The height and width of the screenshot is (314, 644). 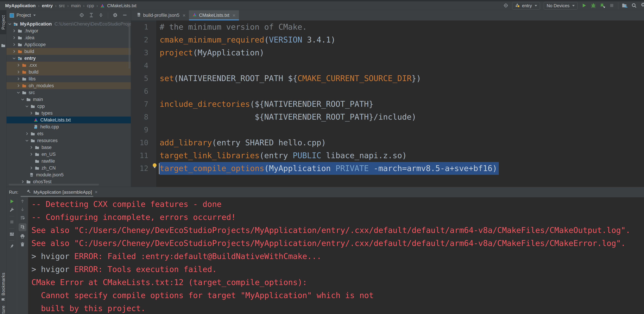 What do you see at coordinates (3, 310) in the screenshot?
I see `structure-tool-window-button: Structure` at bounding box center [3, 310].